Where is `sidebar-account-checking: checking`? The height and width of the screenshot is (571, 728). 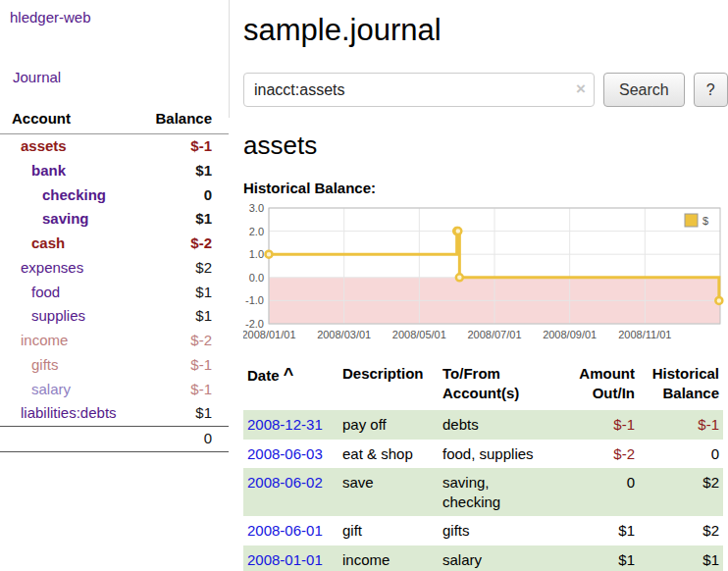 sidebar-account-checking: checking is located at coordinates (75, 194).